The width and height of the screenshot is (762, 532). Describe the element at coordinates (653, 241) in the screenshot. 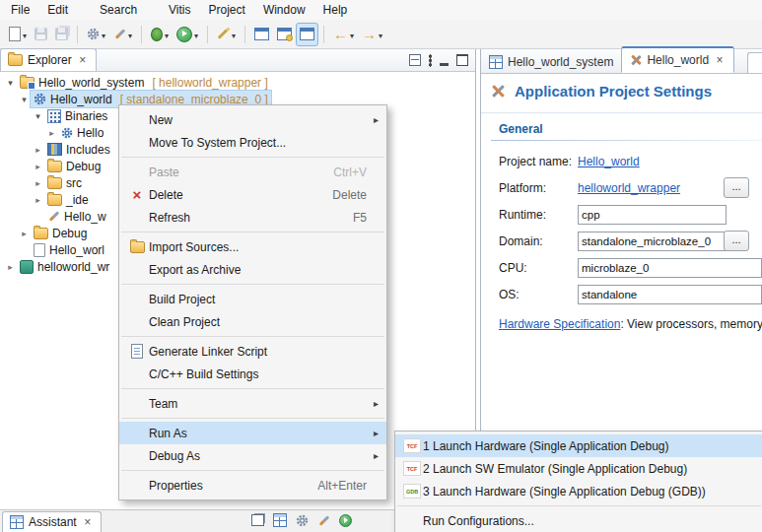

I see `domain-input` at that location.